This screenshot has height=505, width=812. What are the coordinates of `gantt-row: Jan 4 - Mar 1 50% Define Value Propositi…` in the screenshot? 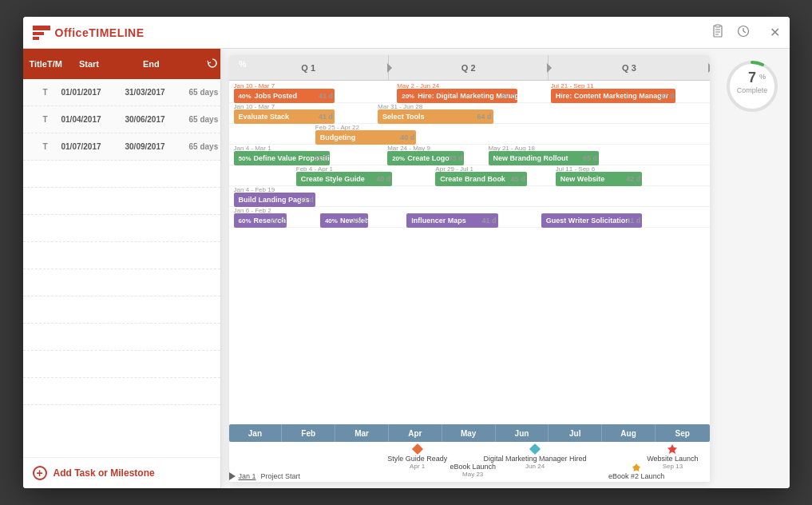 It's located at (469, 155).